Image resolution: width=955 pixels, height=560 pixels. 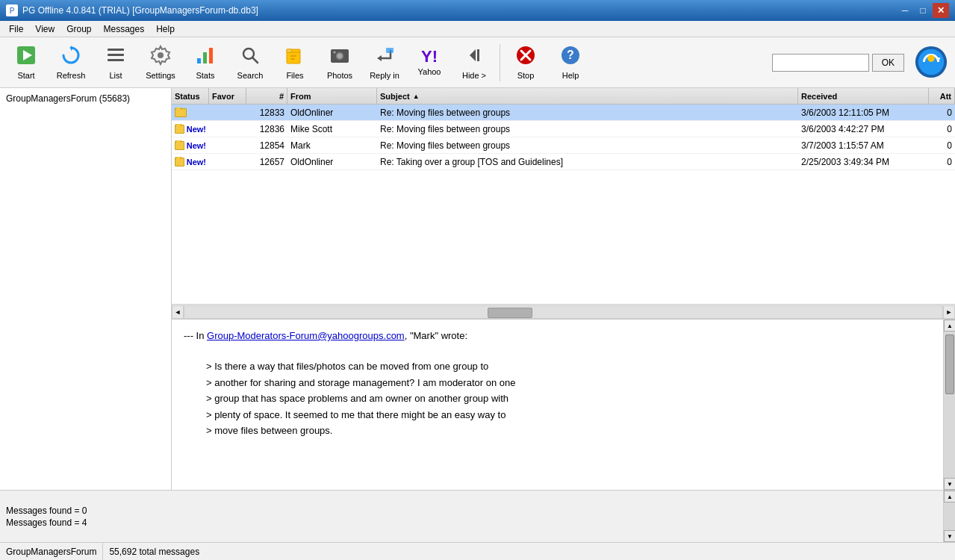 I want to click on files-button: Files, so click(x=295, y=63).